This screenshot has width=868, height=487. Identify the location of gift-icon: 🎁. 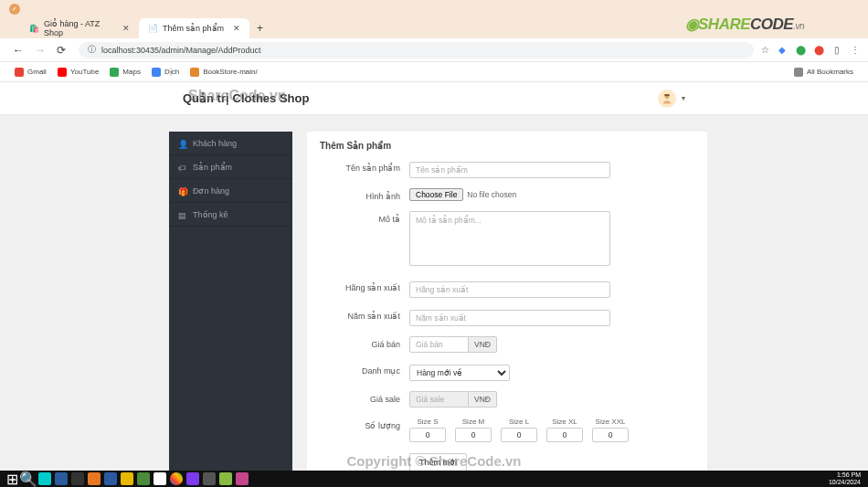
(182, 191).